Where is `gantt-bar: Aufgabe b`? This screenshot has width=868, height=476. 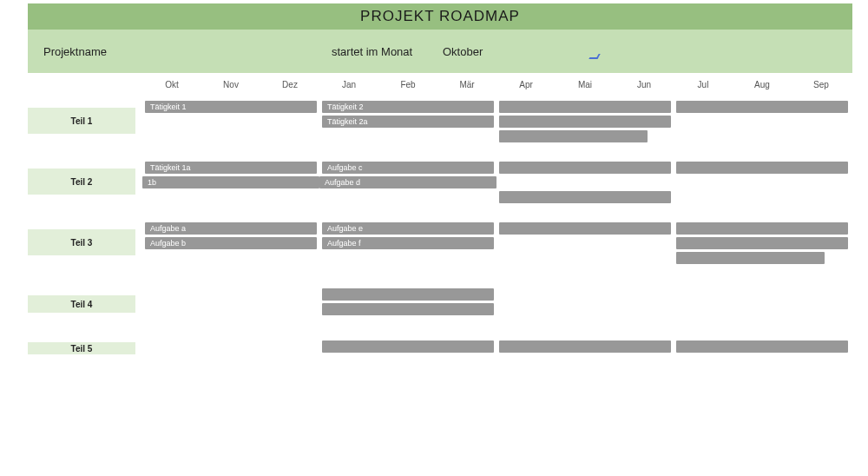
gantt-bar: Aufgabe b is located at coordinates (231, 243).